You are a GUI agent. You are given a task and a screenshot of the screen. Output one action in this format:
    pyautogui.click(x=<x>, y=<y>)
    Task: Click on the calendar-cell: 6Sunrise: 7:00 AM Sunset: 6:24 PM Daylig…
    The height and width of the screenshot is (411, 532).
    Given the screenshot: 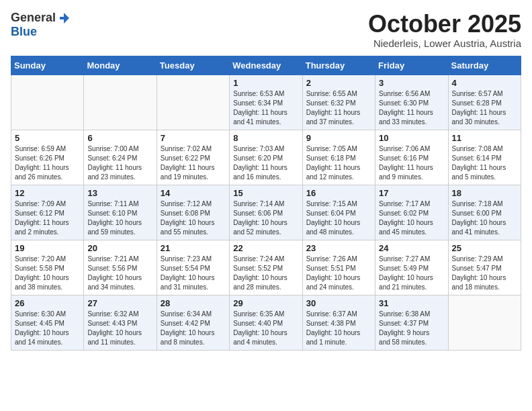 What is the action you would take?
    pyautogui.click(x=120, y=157)
    